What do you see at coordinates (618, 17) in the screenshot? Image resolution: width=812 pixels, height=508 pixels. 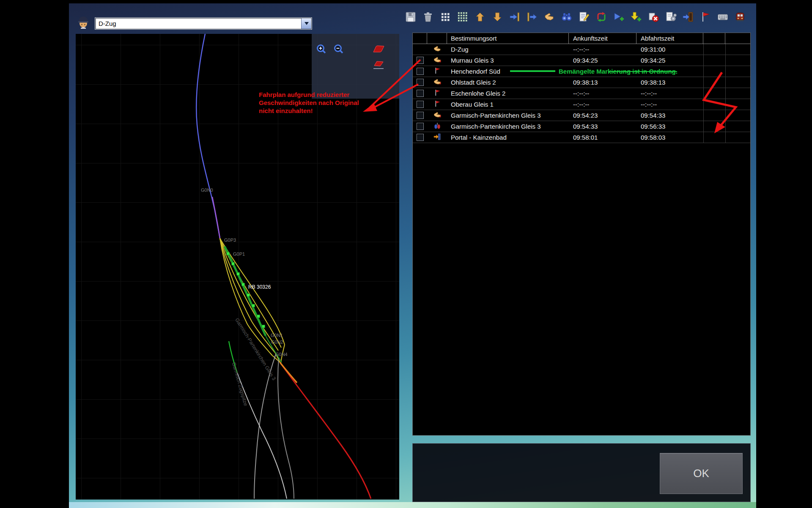 I see `add-stop-icon` at bounding box center [618, 17].